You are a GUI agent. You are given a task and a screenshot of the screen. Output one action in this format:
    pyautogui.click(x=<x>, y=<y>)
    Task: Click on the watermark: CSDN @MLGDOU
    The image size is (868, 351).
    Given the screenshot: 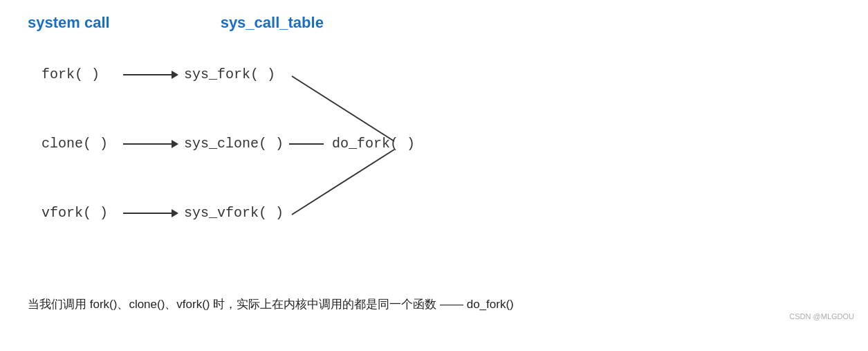 What is the action you would take?
    pyautogui.click(x=822, y=316)
    